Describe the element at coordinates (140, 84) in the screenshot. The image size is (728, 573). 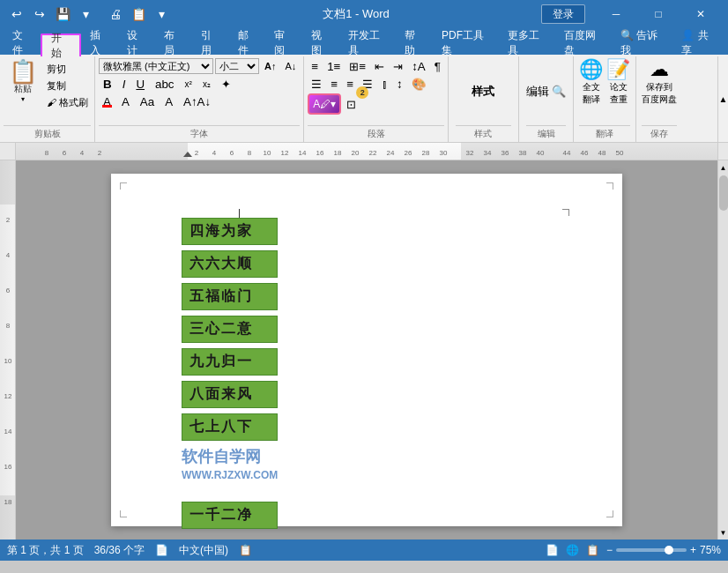
I see `underline-button: U` at that location.